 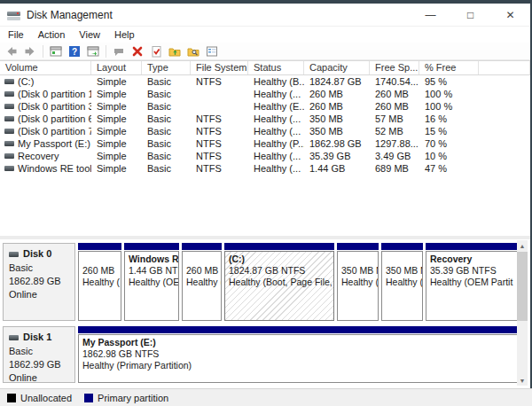 I want to click on cell-status: Healthy (B..., so click(x=277, y=82).